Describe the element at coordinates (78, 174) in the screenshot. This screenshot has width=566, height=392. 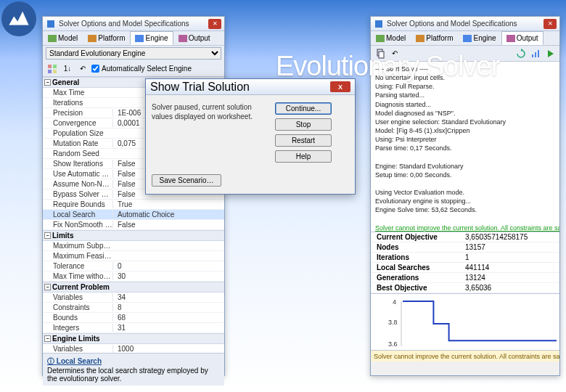
I see `property-label: Use Automatic Scaling` at that location.